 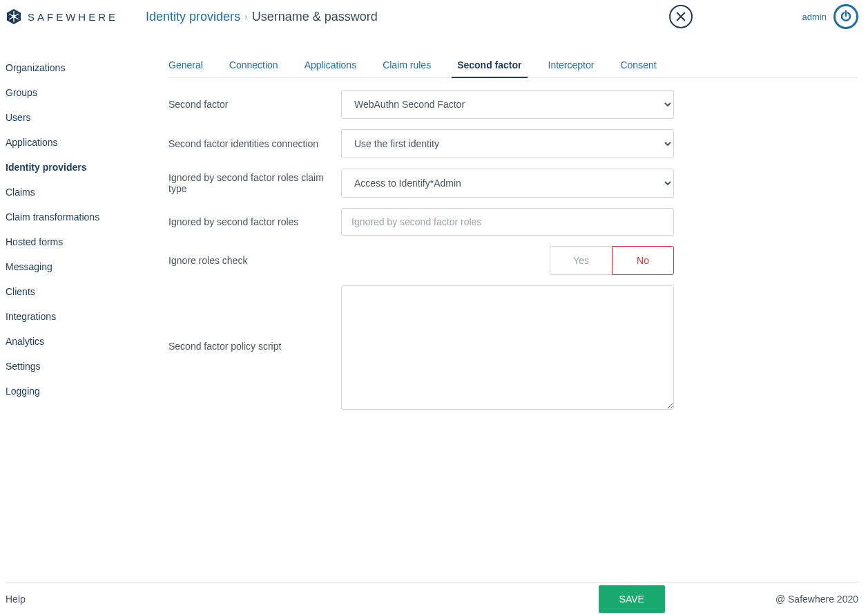 What do you see at coordinates (489, 65) in the screenshot?
I see `tab-second-factor: Second factor` at bounding box center [489, 65].